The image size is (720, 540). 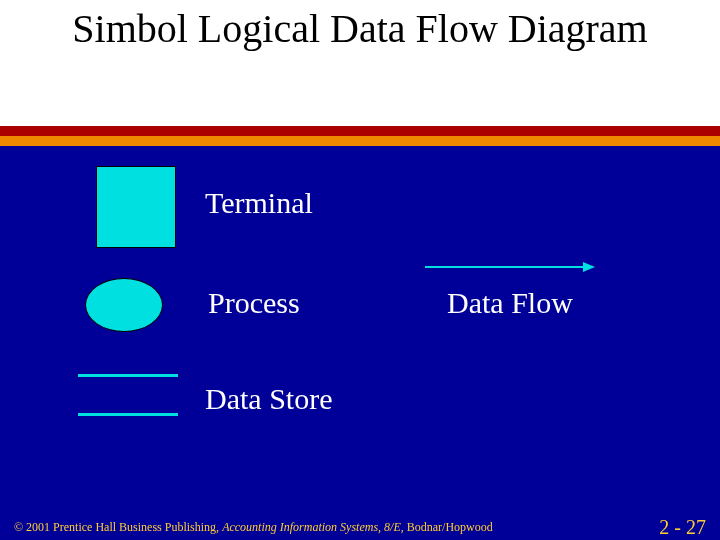 I want to click on dataflow-symbol, so click(x=510, y=266).